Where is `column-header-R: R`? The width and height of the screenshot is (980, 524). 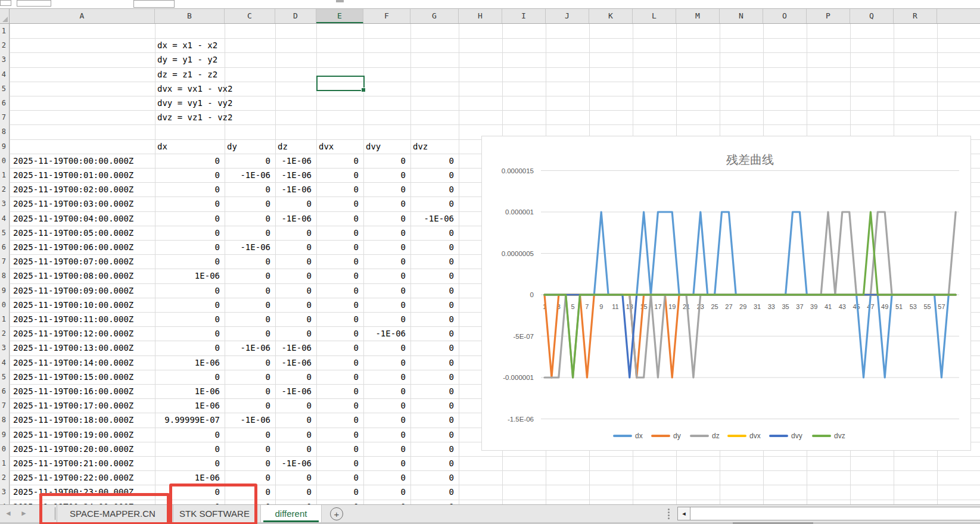 column-header-R: R is located at coordinates (915, 16).